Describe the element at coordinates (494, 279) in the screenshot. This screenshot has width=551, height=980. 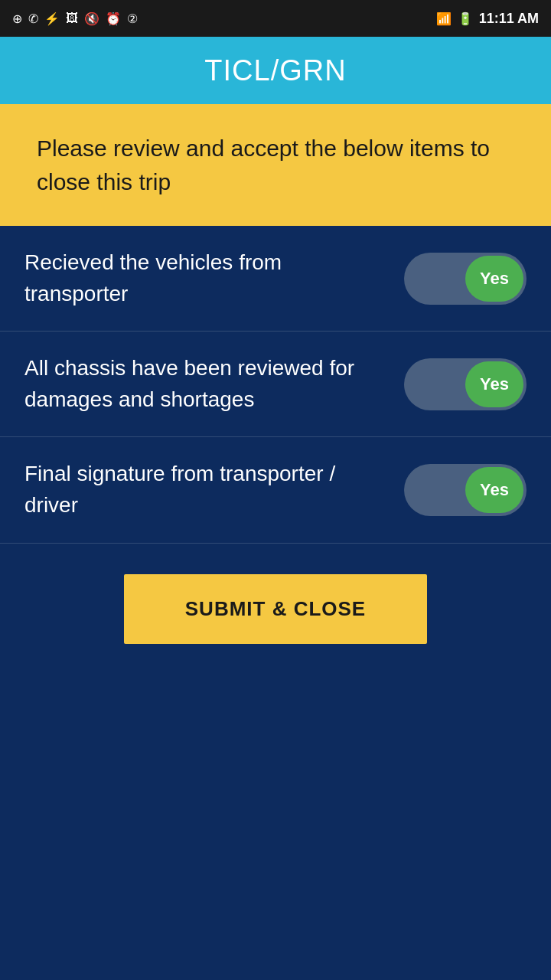
I see `toggle-yes-label: Yes` at that location.